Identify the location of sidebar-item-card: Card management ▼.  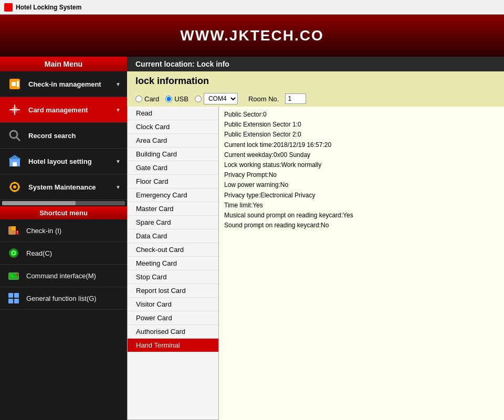
(64, 110).